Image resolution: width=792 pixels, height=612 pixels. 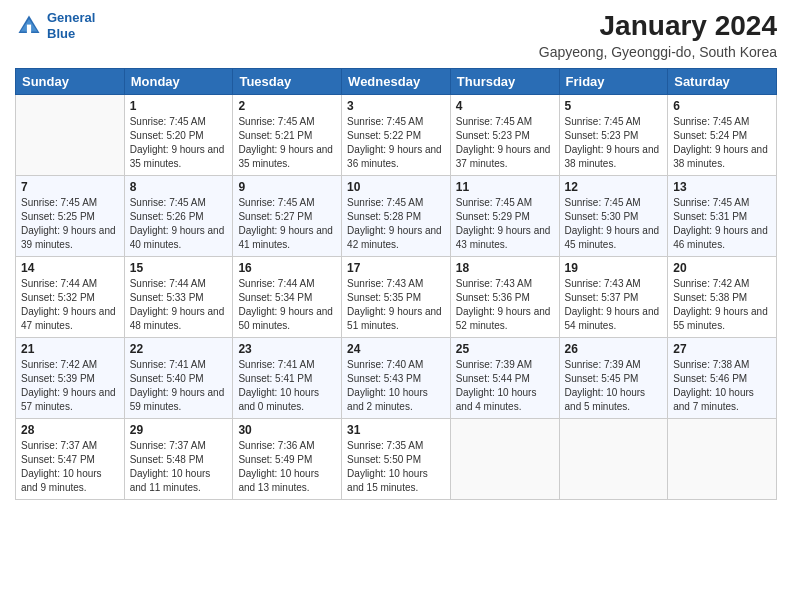 I want to click on day-info: Sunrise: 7:42 AMSunset: 5:39 PMDaylight:…, so click(x=70, y=386).